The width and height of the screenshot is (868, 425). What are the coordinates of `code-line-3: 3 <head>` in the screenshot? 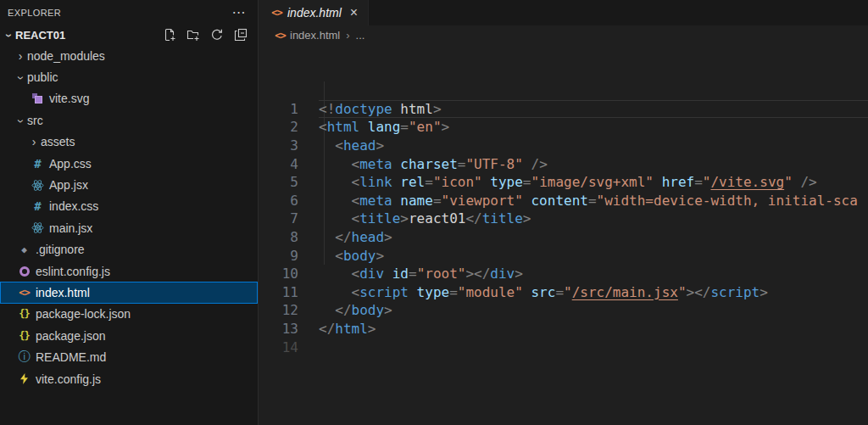 It's located at (564, 146).